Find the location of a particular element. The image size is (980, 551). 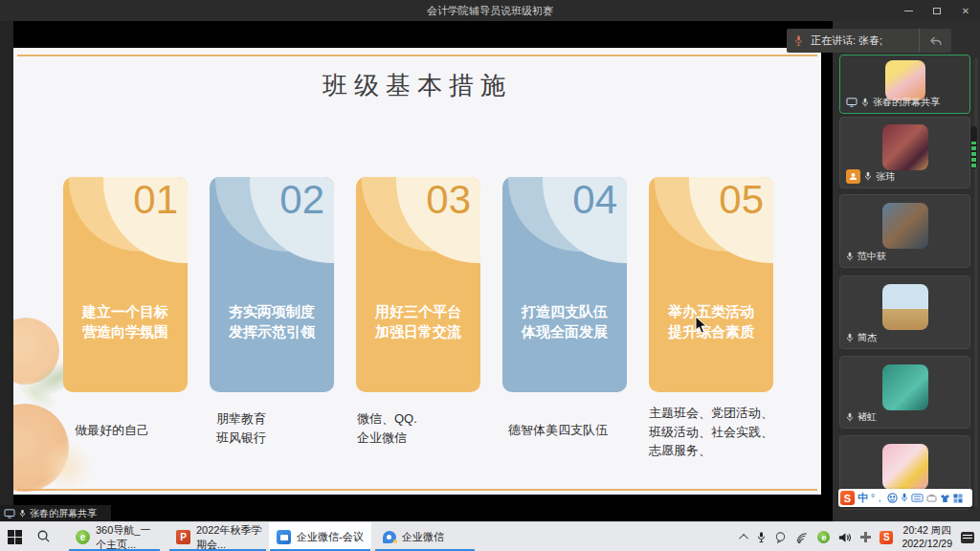

host-badge-icon is located at coordinates (854, 176).